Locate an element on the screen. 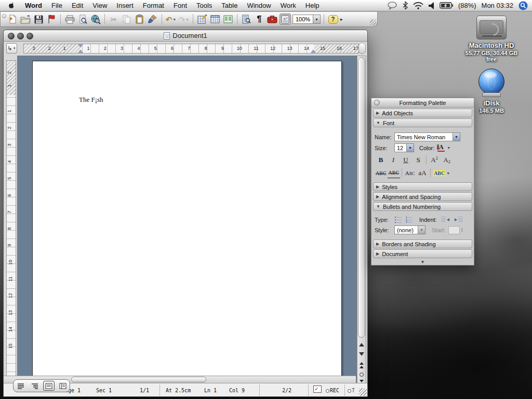 The height and width of the screenshot is (399, 532). font-color-button: A is located at coordinates (441, 148).